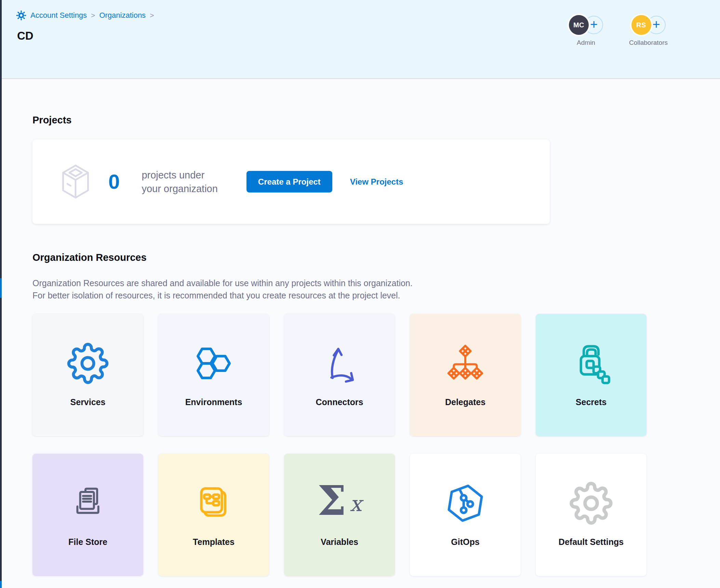 The height and width of the screenshot is (588, 720). What do you see at coordinates (618, 31) in the screenshot?
I see `org-members: MC + Admin RS + Collaborators` at bounding box center [618, 31].